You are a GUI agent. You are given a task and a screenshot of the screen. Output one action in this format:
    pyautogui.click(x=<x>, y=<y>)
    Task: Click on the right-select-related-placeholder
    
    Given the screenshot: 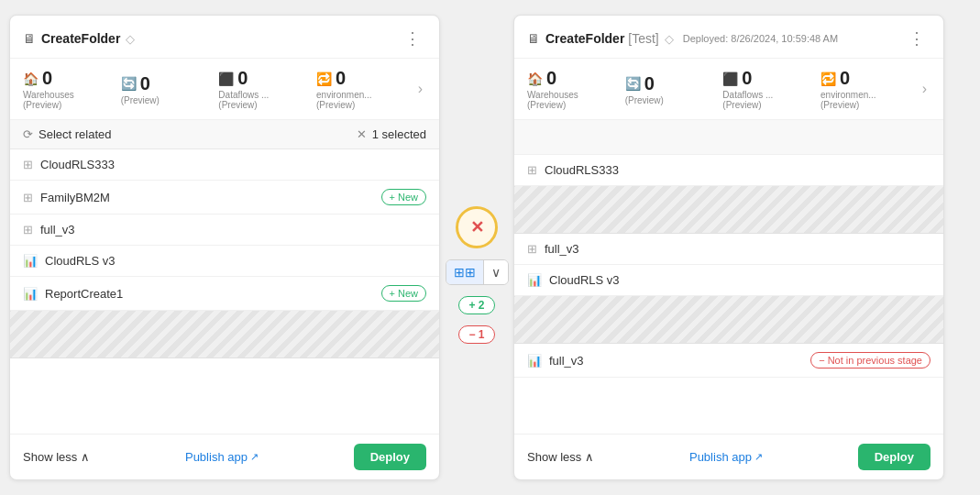 What is the action you would take?
    pyautogui.click(x=729, y=138)
    